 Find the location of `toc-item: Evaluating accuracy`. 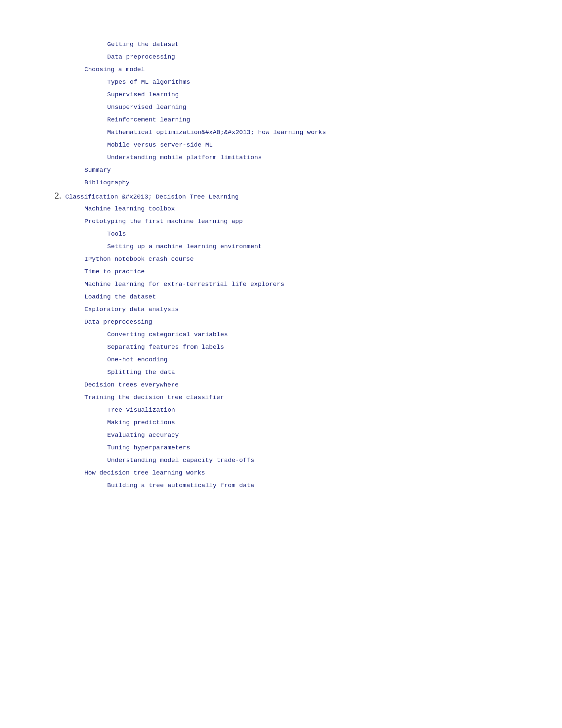

toc-item: Evaluating accuracy is located at coordinates (334, 435).